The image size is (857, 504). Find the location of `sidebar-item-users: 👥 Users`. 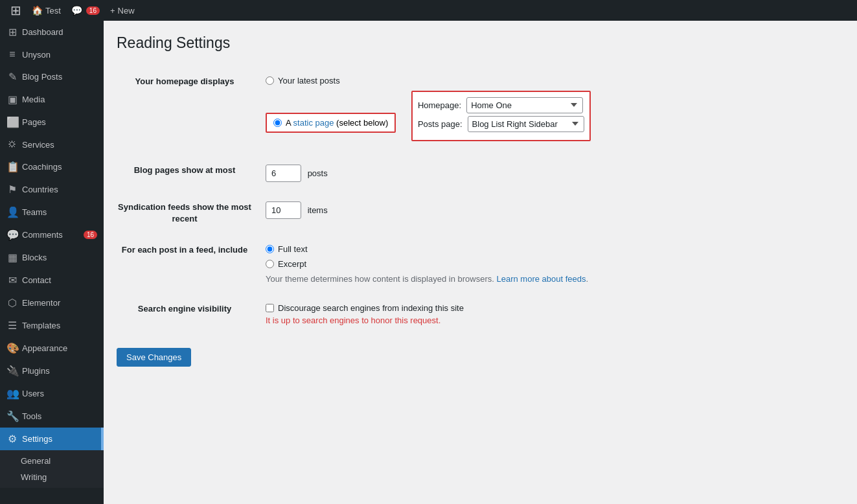

sidebar-item-users: 👥 Users is located at coordinates (52, 394).